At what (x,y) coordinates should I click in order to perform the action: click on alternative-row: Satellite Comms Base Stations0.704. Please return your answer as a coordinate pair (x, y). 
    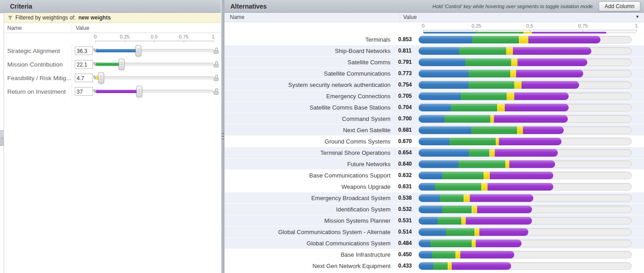
    Looking at the image, I should click on (434, 108).